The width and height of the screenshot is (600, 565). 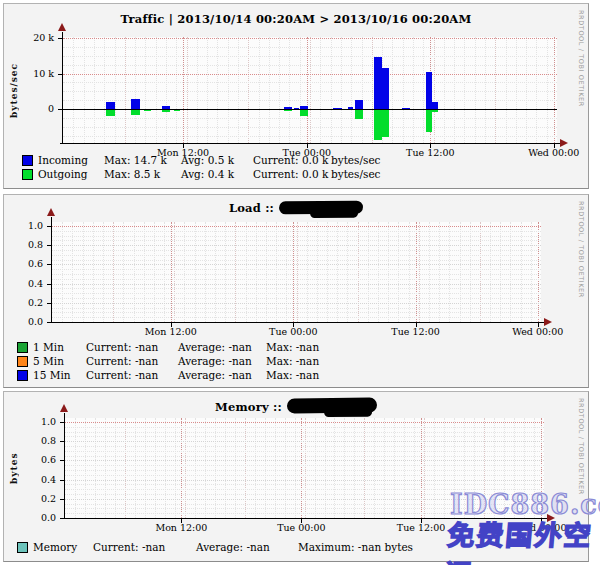 I want to click on legend-row: 1 MinCurrent: -nanAverage: -nanMax: -nan, so click(x=168, y=347).